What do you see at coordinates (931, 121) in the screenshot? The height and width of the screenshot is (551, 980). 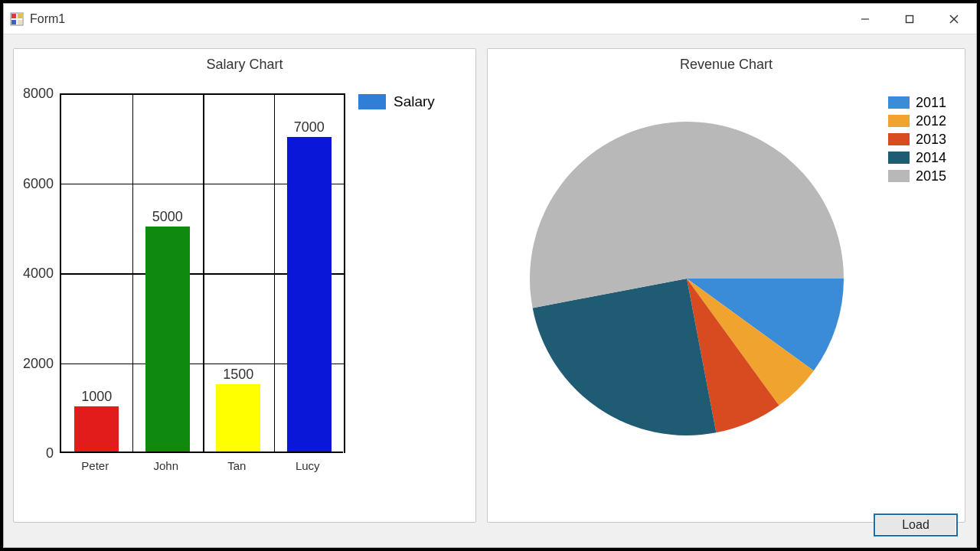 I see `legend-label: 2012` at bounding box center [931, 121].